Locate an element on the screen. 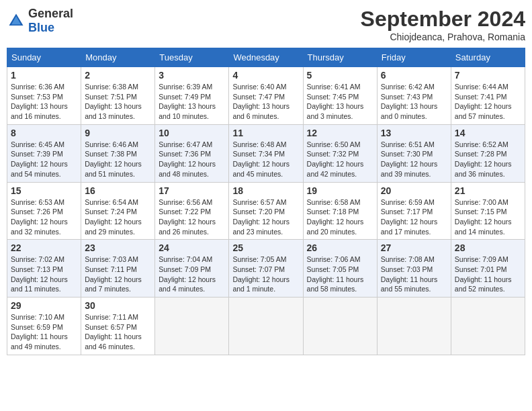 The width and height of the screenshot is (532, 411). calendar-cell: 3Sunrise: 6:39 AMSunset: 7:49 PMDaylight… is located at coordinates (192, 96).